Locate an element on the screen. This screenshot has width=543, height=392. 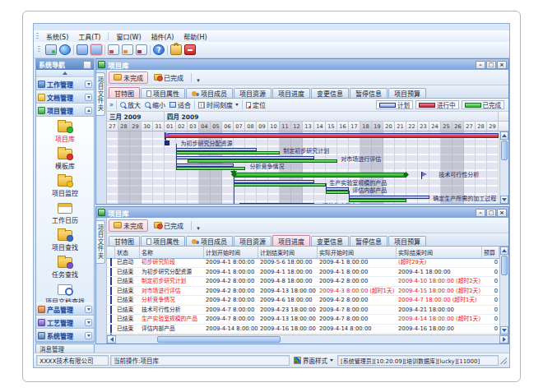
gantt-bar-red is located at coordinates (332, 136).